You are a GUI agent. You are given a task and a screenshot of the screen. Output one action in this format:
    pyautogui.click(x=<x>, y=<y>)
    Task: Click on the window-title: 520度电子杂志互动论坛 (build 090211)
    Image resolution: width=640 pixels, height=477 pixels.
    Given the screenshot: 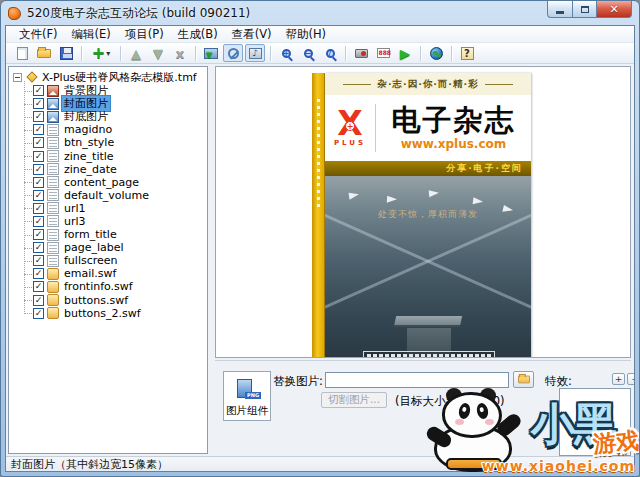 What is the action you would take?
    pyautogui.click(x=138, y=14)
    